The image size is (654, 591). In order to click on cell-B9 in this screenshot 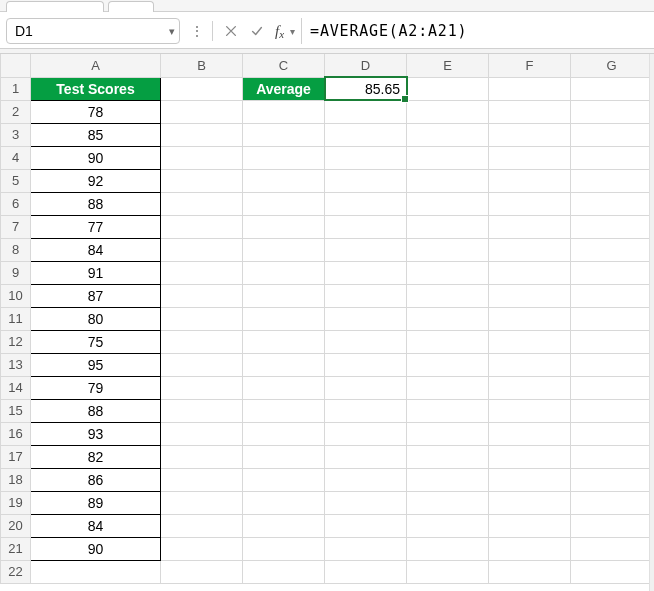, I will do `click(202, 272)`.